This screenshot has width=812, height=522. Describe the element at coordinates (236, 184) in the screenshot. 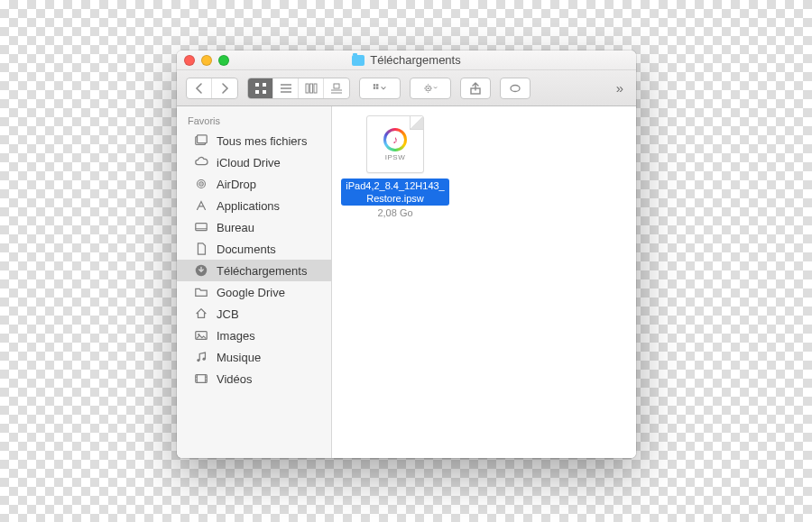

I see `sidebar-item-label: AirDrop` at that location.